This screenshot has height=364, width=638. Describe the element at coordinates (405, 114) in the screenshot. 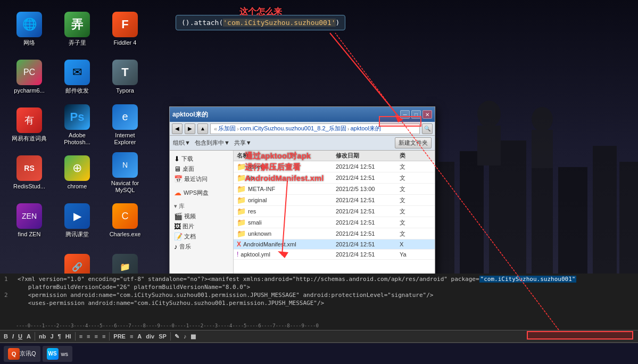

I see `minimize-button: ─` at that location.